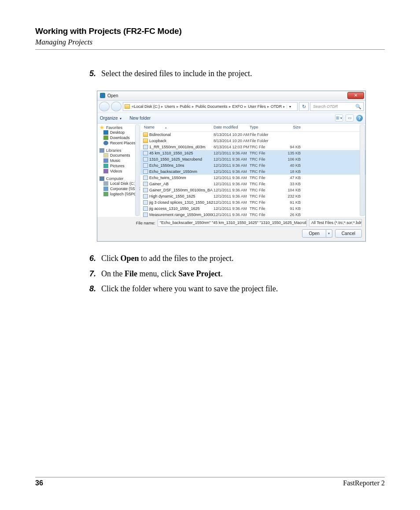 Image resolution: width=420 pixels, height=510 pixels. Describe the element at coordinates (257, 106) in the screenshot. I see `breadcrumb-part: User Files` at that location.